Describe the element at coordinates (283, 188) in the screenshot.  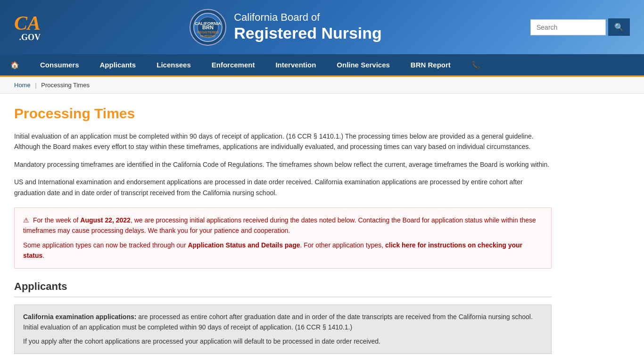
I see `intro-paragraph-3: US and International examination and end…` at that location.